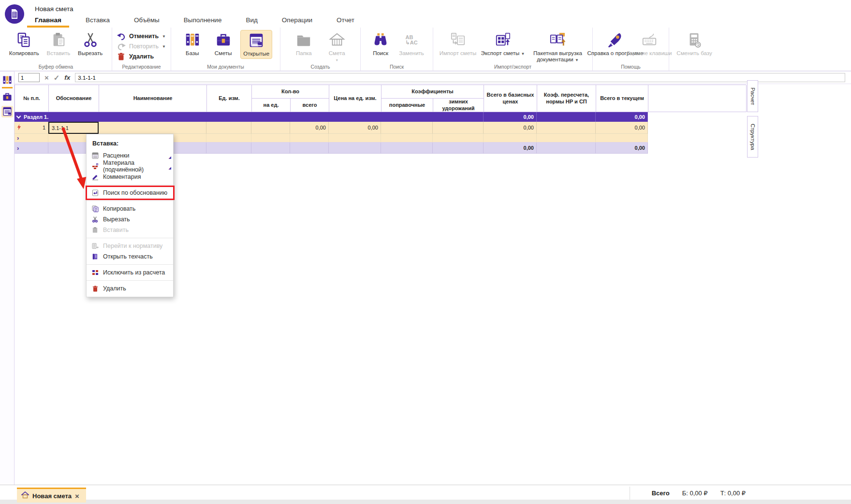 The image size is (851, 504). Describe the element at coordinates (345, 21) in the screenshot. I see `tab-otchet: Отчет` at that location.